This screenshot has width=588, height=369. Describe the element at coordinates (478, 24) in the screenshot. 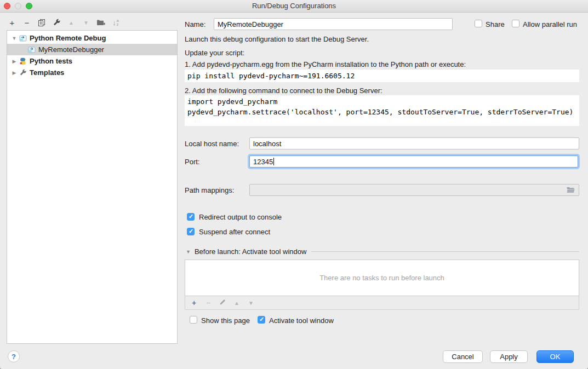

I see `share-checkbox` at that location.